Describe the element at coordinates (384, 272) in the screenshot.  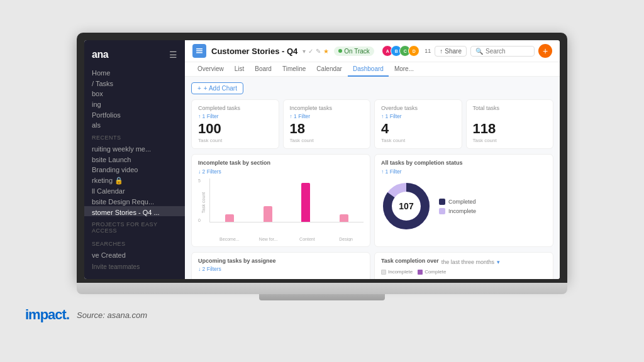
I see `comp-legend-box-incomplete` at that location.